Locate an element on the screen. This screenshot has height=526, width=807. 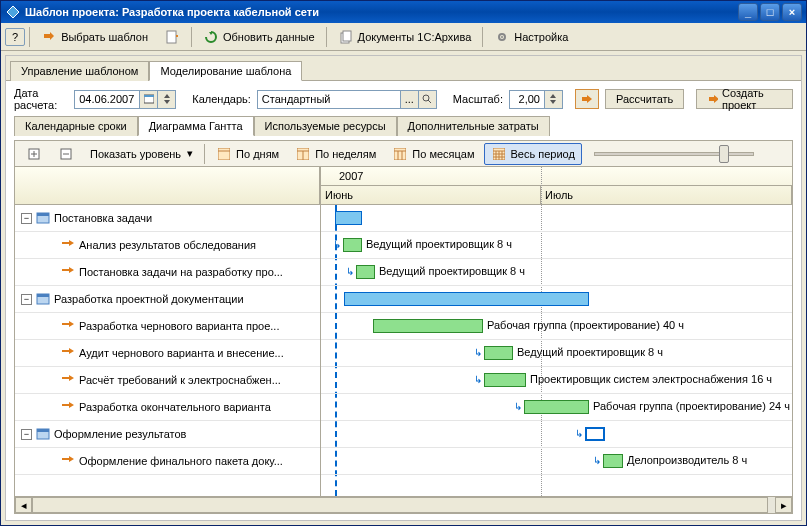
task-label: Разработка проектной документации is located at coordinates (149, 299).